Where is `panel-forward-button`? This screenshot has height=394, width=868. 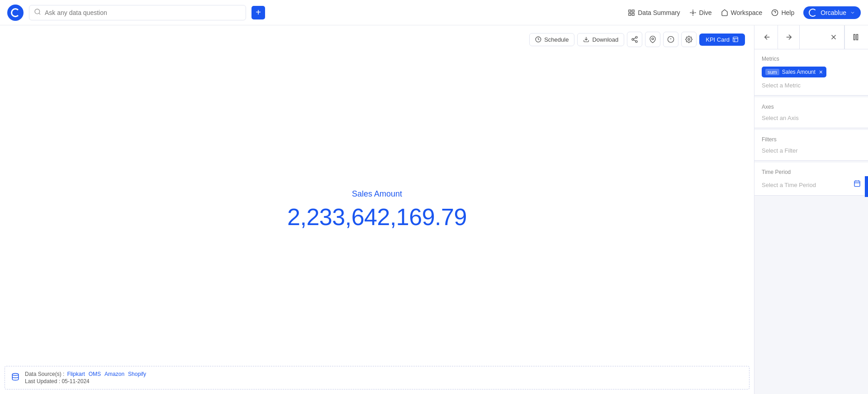
panel-forward-button is located at coordinates (789, 37).